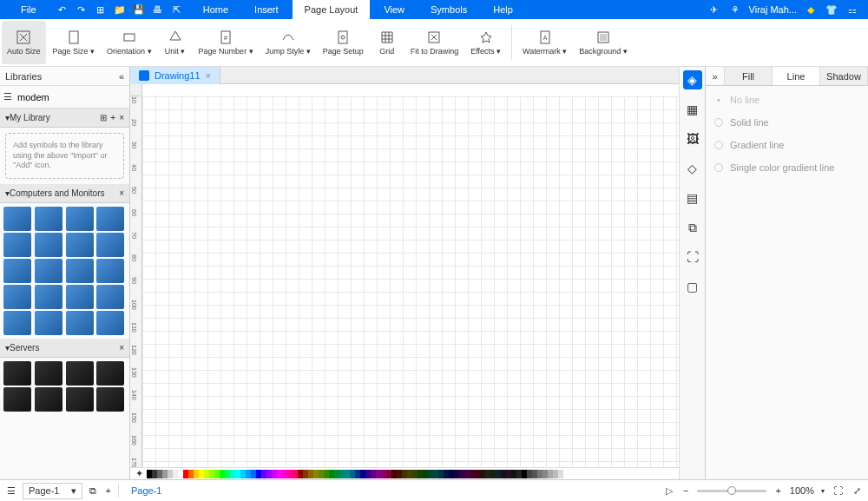 The height and width of the screenshot is (501, 868). Describe the element at coordinates (103, 118) in the screenshot. I see `import-icon: ⊞` at that location.